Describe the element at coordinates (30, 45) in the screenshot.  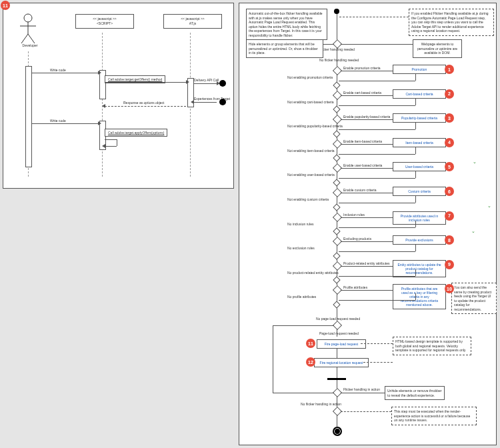
I see `developer-label: Developer` at that location.